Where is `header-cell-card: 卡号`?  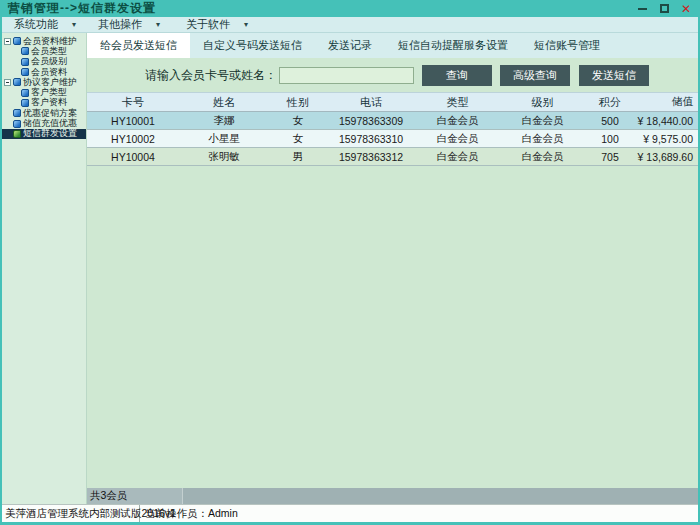
header-cell-card: 卡号 is located at coordinates (133, 102).